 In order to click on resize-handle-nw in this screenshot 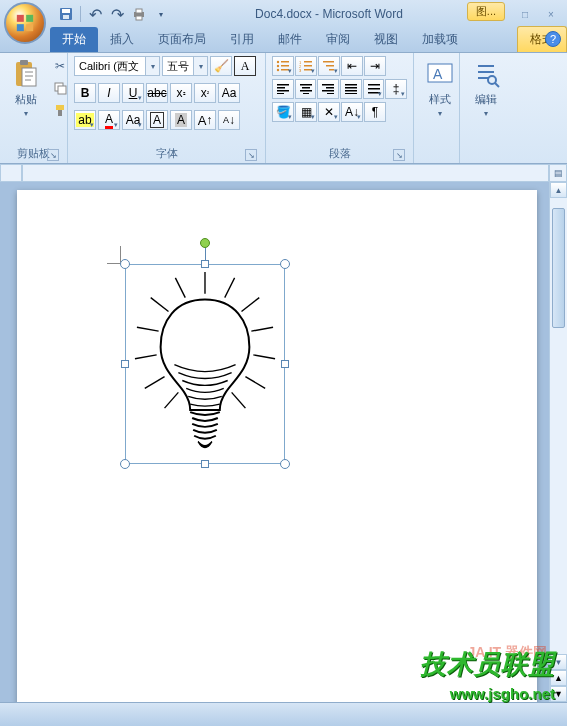, I will do `click(125, 264)`.